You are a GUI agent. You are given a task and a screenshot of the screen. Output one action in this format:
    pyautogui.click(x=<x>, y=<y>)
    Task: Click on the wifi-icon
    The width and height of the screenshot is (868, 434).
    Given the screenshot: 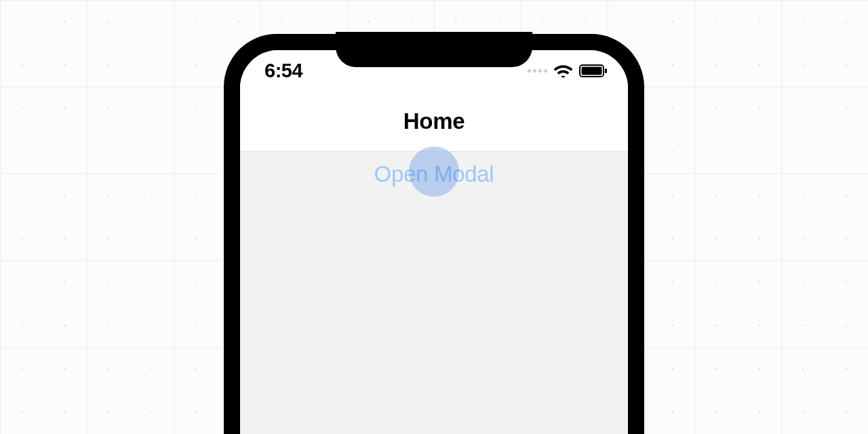 What is the action you would take?
    pyautogui.click(x=563, y=71)
    